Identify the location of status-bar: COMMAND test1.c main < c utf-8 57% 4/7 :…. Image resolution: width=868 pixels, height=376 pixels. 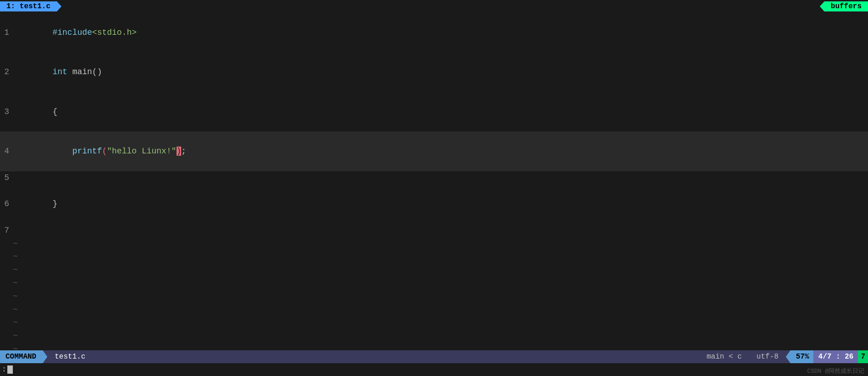
(434, 357).